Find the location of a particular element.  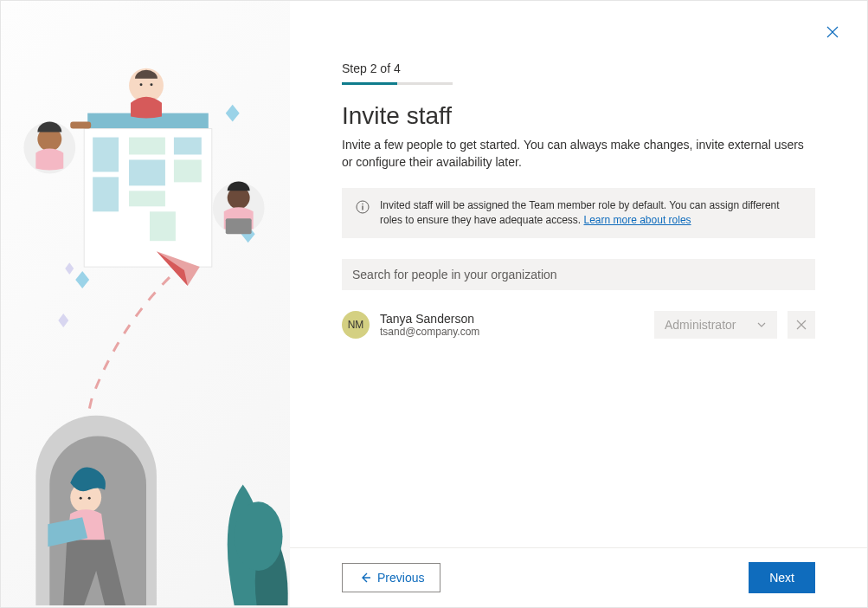

next-button: Next is located at coordinates (782, 578).